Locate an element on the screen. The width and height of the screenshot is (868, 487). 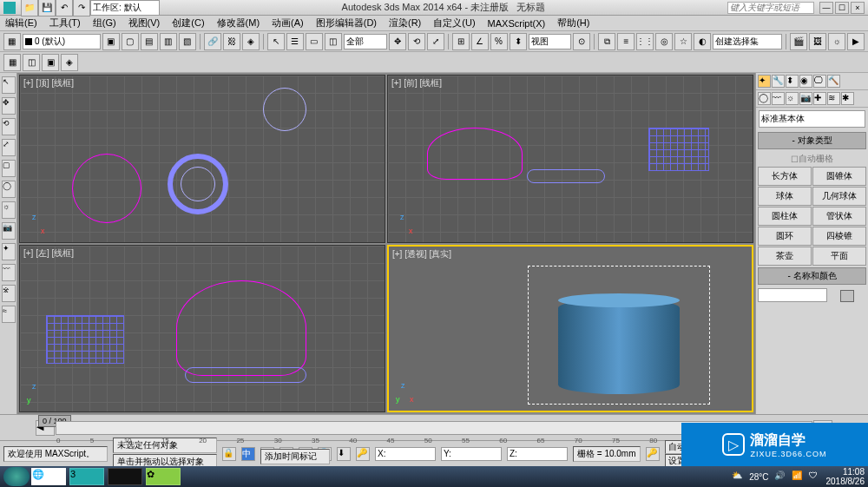
undo-icon: ↶ is located at coordinates (64, 9).